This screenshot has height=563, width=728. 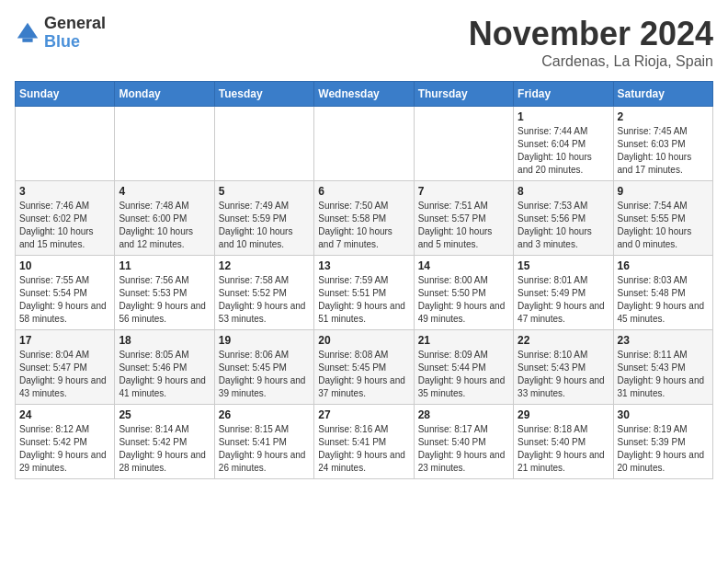 What do you see at coordinates (463, 368) in the screenshot?
I see `day-cell: 21Sunrise: 8:09 AM Sunset: 5:44 PM Dayli…` at bounding box center [463, 368].